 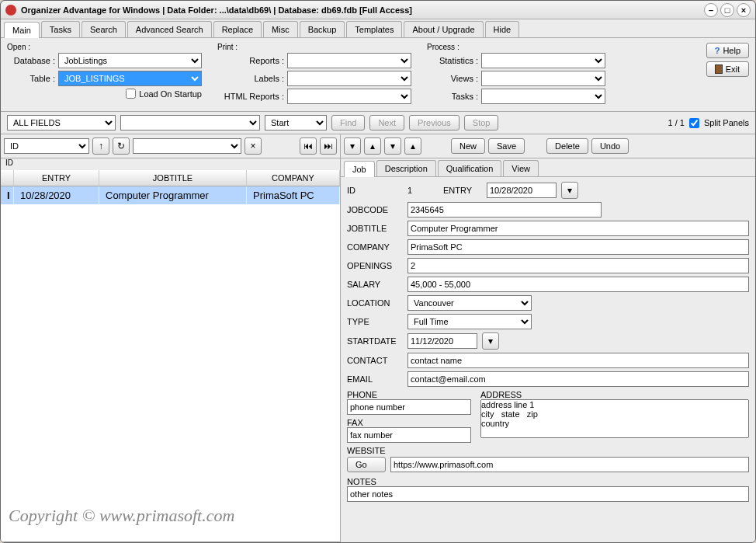 I want to click on fields-select: ALL FIELDS, so click(x=61, y=123).